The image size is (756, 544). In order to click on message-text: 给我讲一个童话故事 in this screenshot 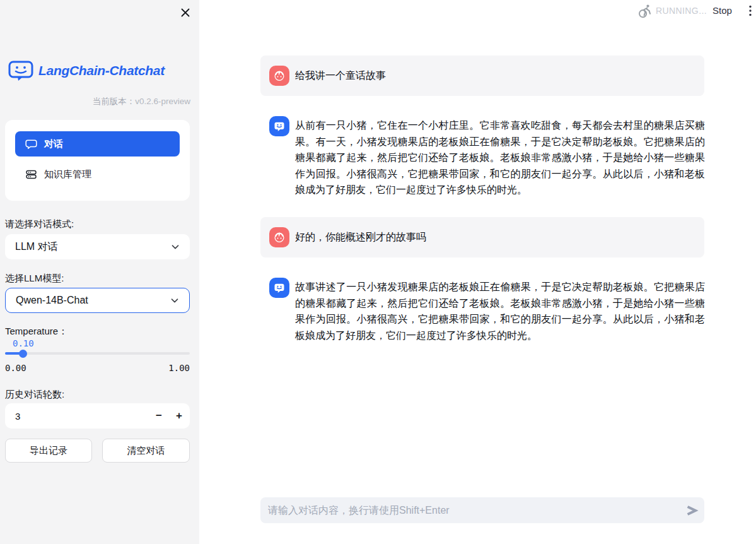, I will do `click(340, 76)`.